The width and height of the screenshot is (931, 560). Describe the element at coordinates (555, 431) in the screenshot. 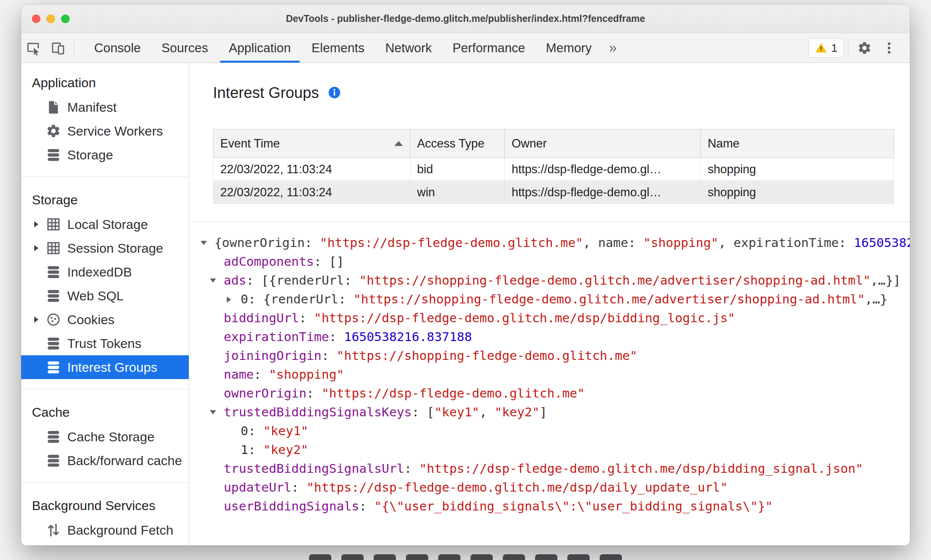

I see `tree-line: 0: "key1"` at that location.